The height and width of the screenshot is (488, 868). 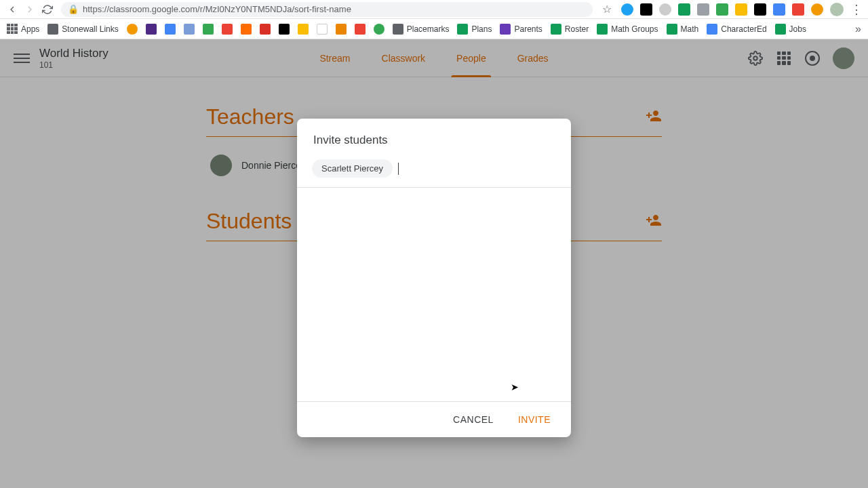 I want to click on bookmarks-more-icon: », so click(x=859, y=29).